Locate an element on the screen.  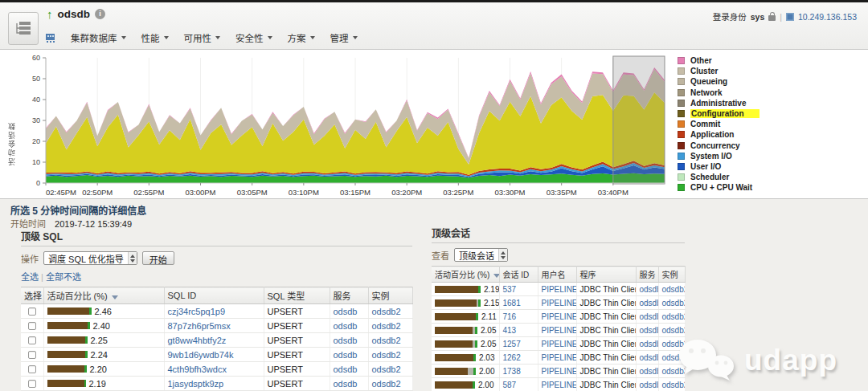
info-icon: i is located at coordinates (100, 14).